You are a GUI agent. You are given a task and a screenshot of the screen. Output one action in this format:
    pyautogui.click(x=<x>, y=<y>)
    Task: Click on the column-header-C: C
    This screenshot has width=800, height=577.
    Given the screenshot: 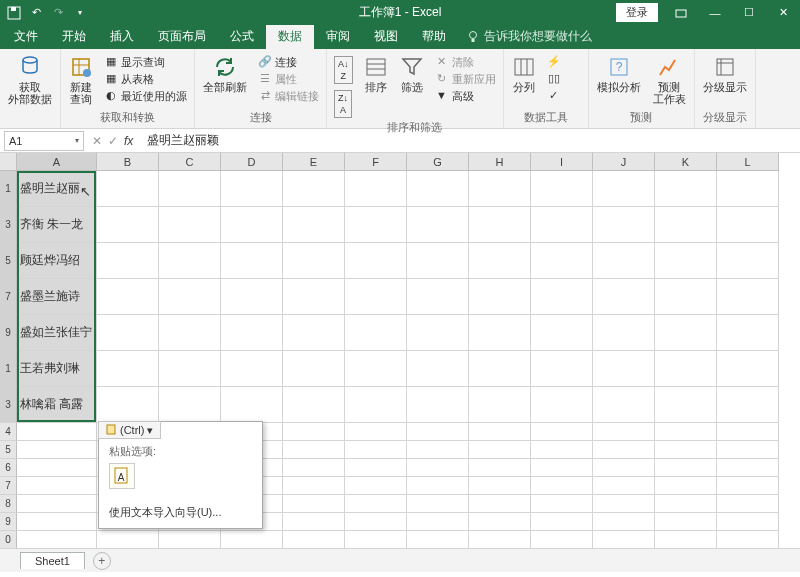 What is the action you would take?
    pyautogui.click(x=190, y=162)
    